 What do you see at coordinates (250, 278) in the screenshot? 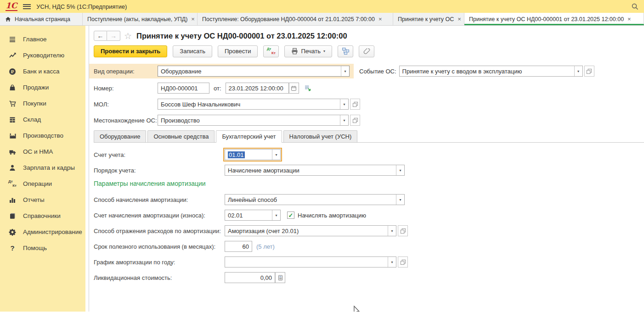
I see `liquidation-value-input: 0,00` at bounding box center [250, 278].